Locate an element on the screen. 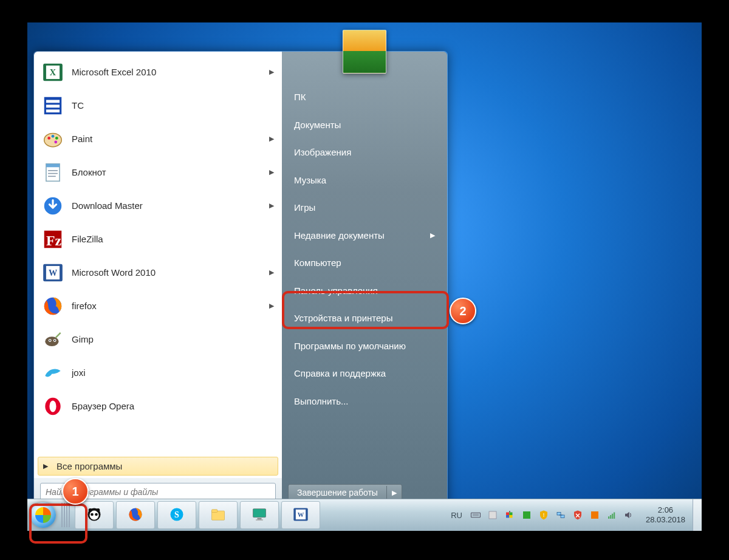  taskbar-item-display is located at coordinates (259, 515).